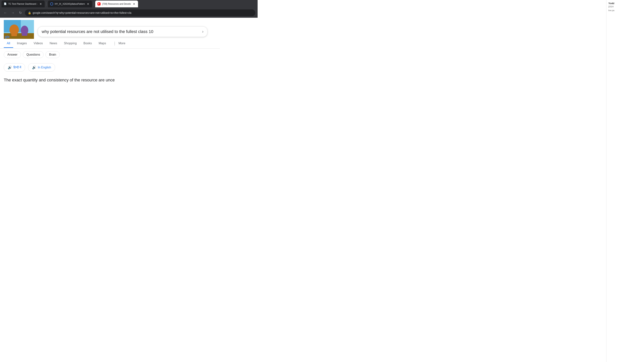  I want to click on tab-images: Images, so click(22, 44).